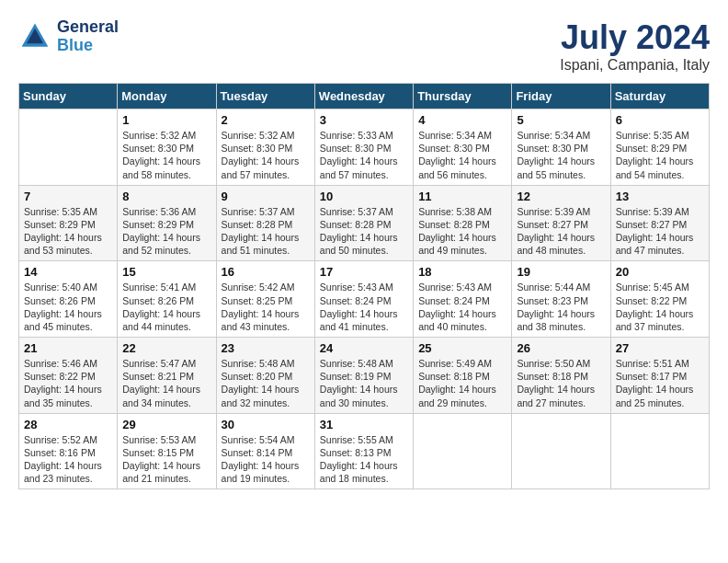  I want to click on page-header: General Blue July 2024 Ispani, Campania,…, so click(364, 46).